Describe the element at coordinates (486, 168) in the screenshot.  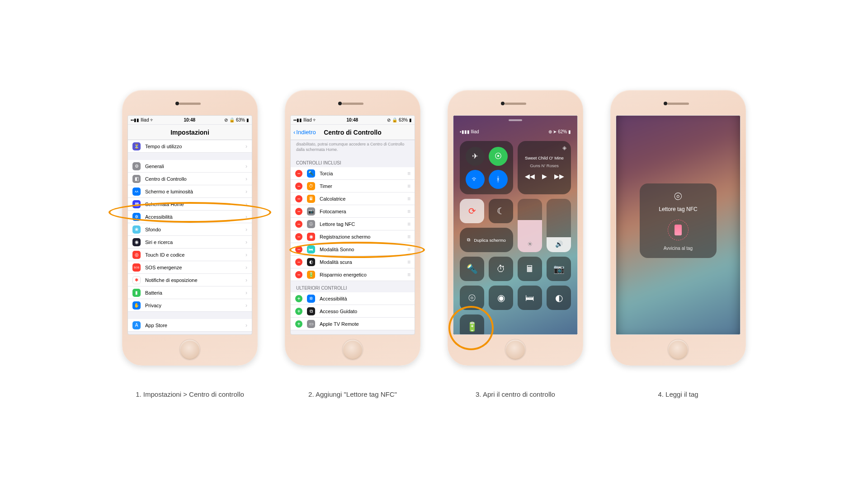
I see `connectivity-panel: ✈ ⦿ ᯤ ᚼ` at that location.